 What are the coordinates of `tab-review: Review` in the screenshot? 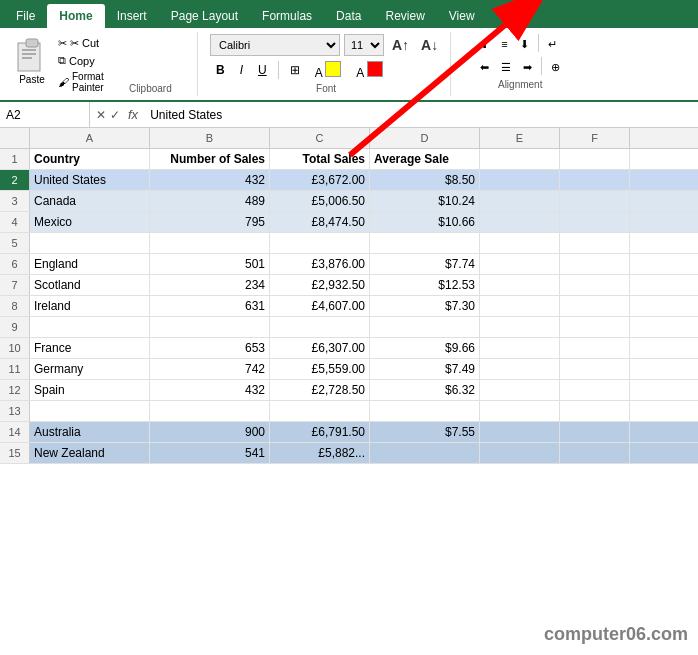 It's located at (404, 16).